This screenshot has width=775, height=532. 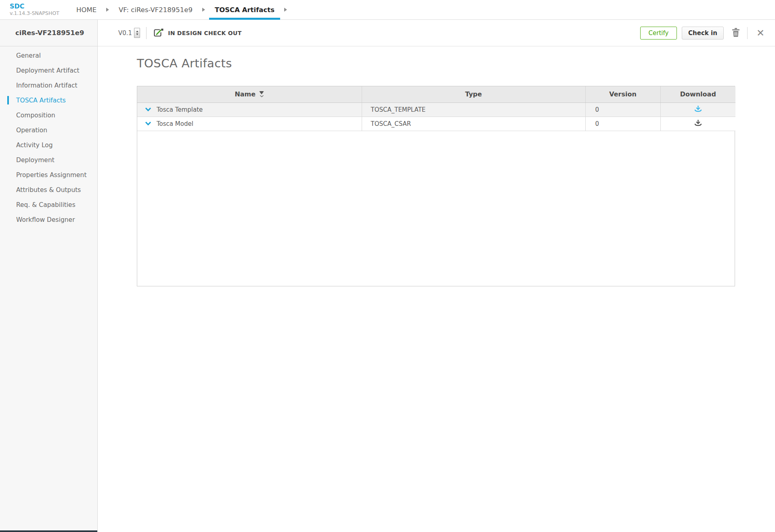 I want to click on column-header-download: Download, so click(x=698, y=94).